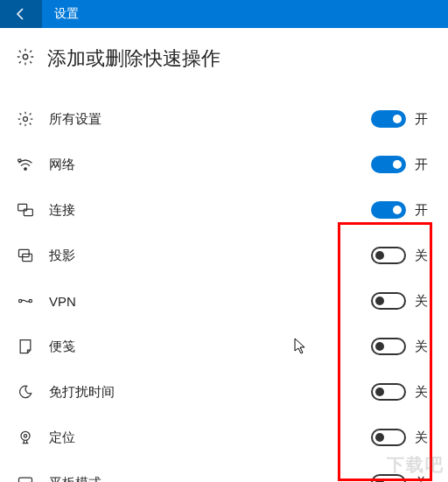 The height and width of the screenshot is (482, 448). What do you see at coordinates (224, 210) in the screenshot?
I see `setting-row: 连接开` at bounding box center [224, 210].